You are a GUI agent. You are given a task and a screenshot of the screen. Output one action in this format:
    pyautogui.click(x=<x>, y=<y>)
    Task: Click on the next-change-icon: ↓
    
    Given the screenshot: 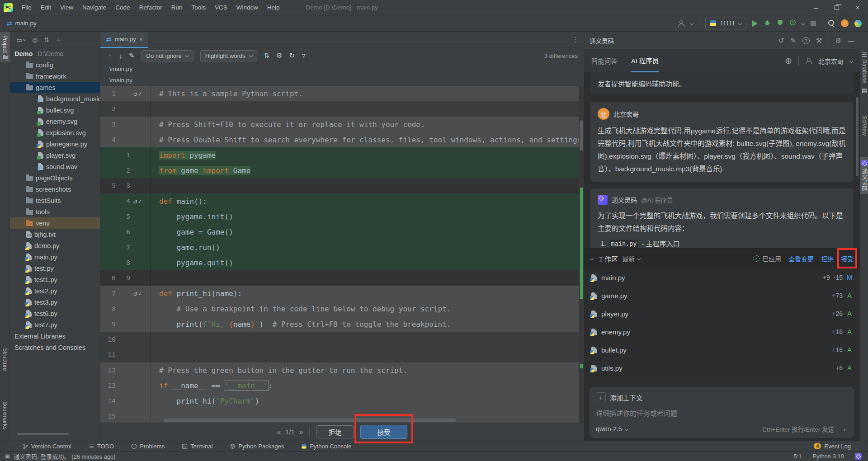 What is the action you would take?
    pyautogui.click(x=121, y=56)
    